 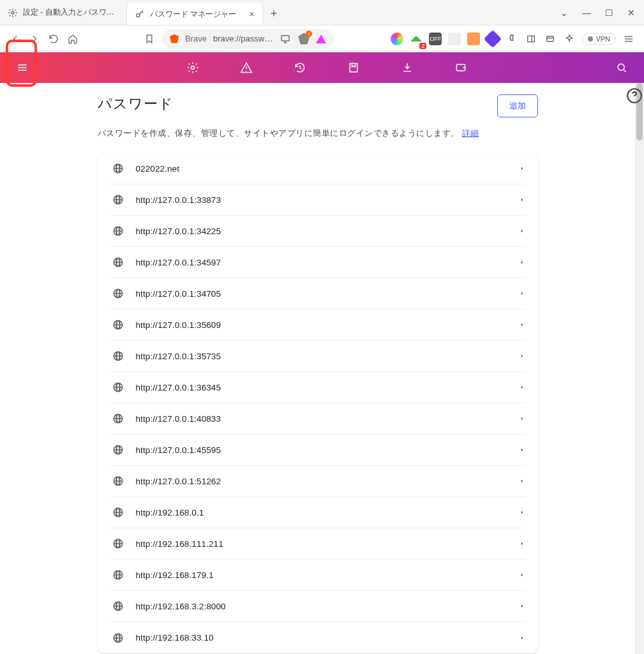 I want to click on learn-more-link: 詳細, so click(x=471, y=133).